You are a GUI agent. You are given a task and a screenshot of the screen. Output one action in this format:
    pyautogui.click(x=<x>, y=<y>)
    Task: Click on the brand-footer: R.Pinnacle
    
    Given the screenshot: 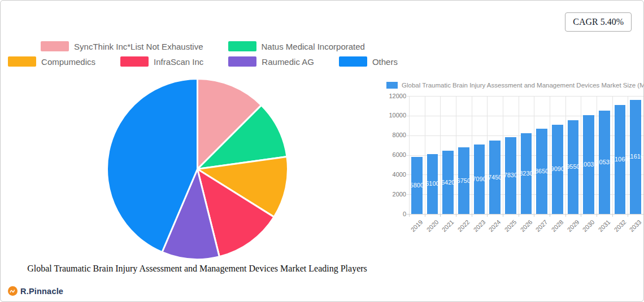 What is the action you would take?
    pyautogui.click(x=36, y=291)
    